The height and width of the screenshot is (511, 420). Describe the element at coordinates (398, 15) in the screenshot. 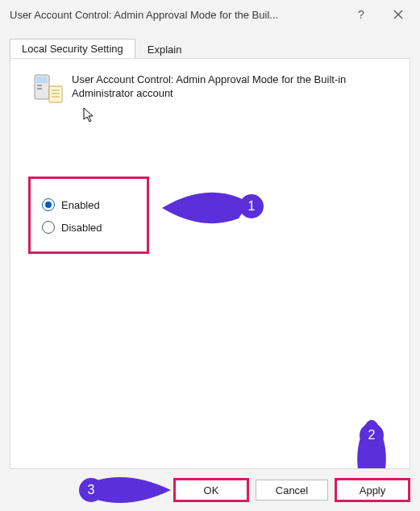

I see `close-button` at that location.